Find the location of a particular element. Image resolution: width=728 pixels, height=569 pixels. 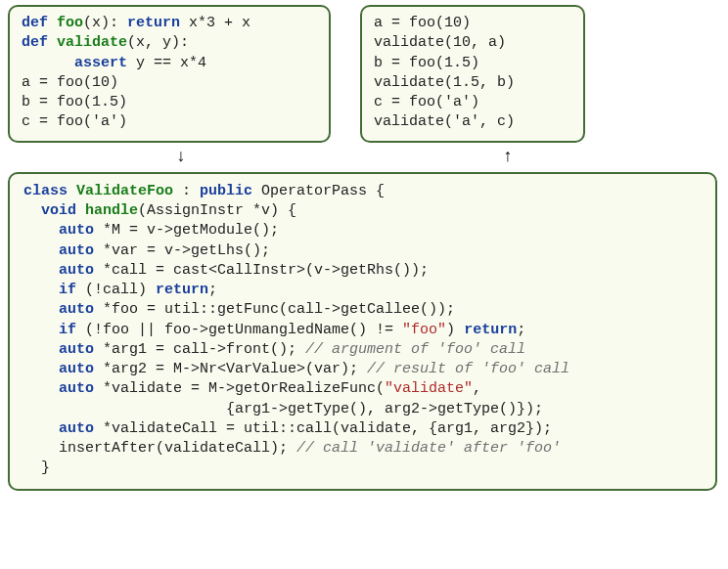

code-box-input: def foo(x): return x*3 + x def validate(… is located at coordinates (169, 74).